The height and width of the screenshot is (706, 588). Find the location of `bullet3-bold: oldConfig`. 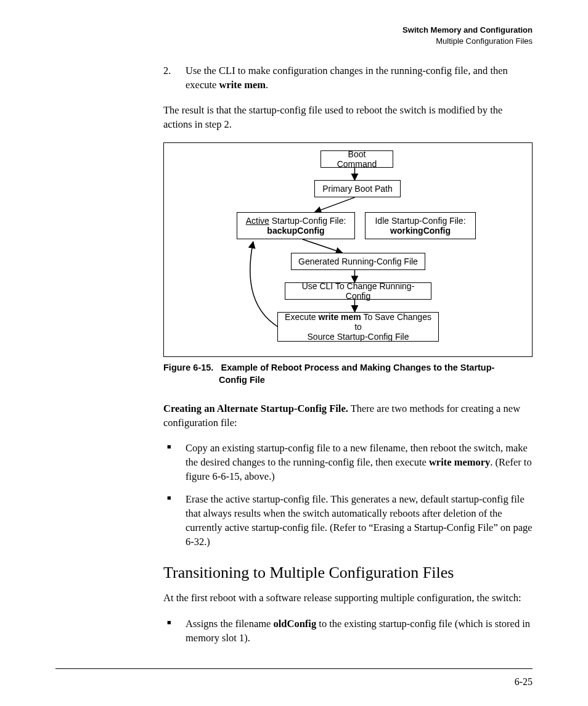

bullet3-bold: oldConfig is located at coordinates (295, 624).